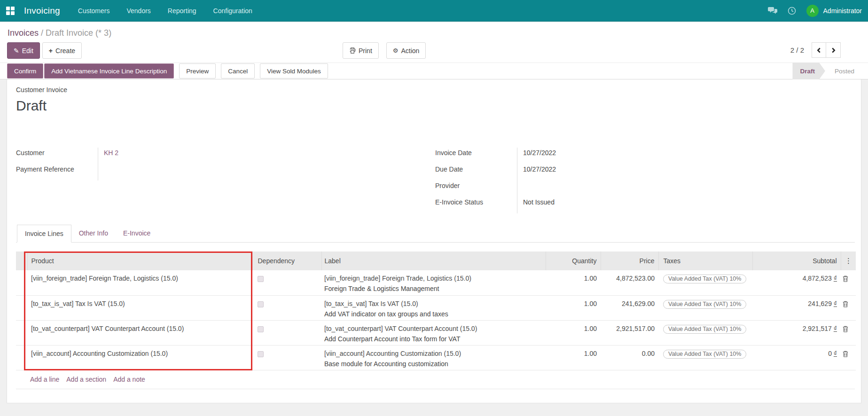  What do you see at coordinates (630, 357) in the screenshot?
I see `price-cell: 0.00` at bounding box center [630, 357].